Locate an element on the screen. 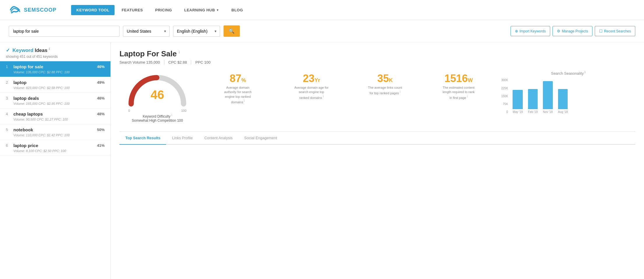 This screenshot has height=279, width=644. stat-value: 1516W is located at coordinates (459, 79).